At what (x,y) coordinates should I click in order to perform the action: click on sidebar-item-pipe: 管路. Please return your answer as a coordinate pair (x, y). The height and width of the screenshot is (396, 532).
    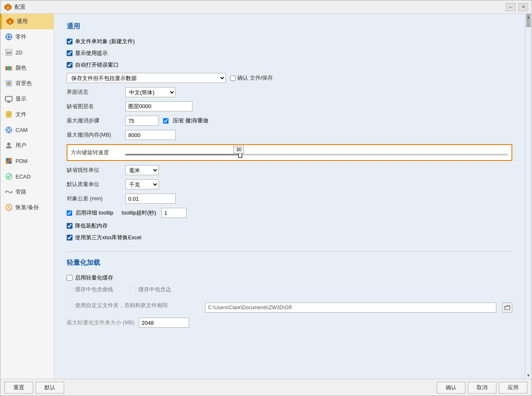
    Looking at the image, I should click on (27, 192).